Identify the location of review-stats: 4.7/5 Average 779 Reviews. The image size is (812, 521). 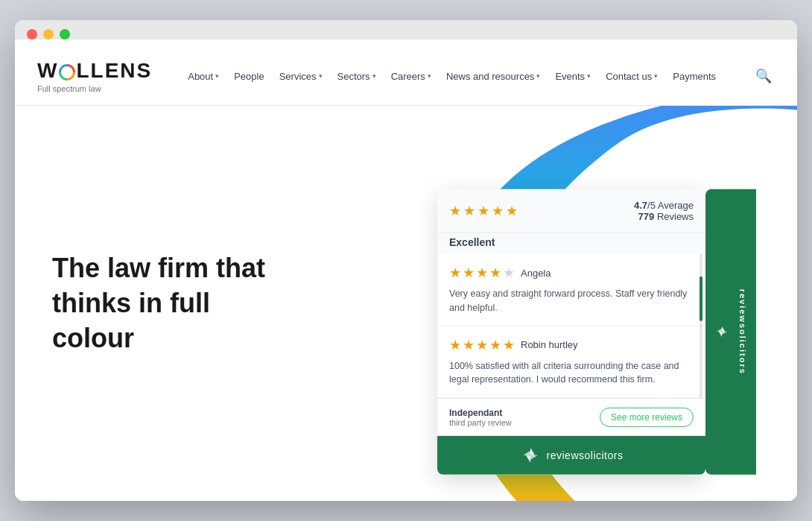
(664, 211).